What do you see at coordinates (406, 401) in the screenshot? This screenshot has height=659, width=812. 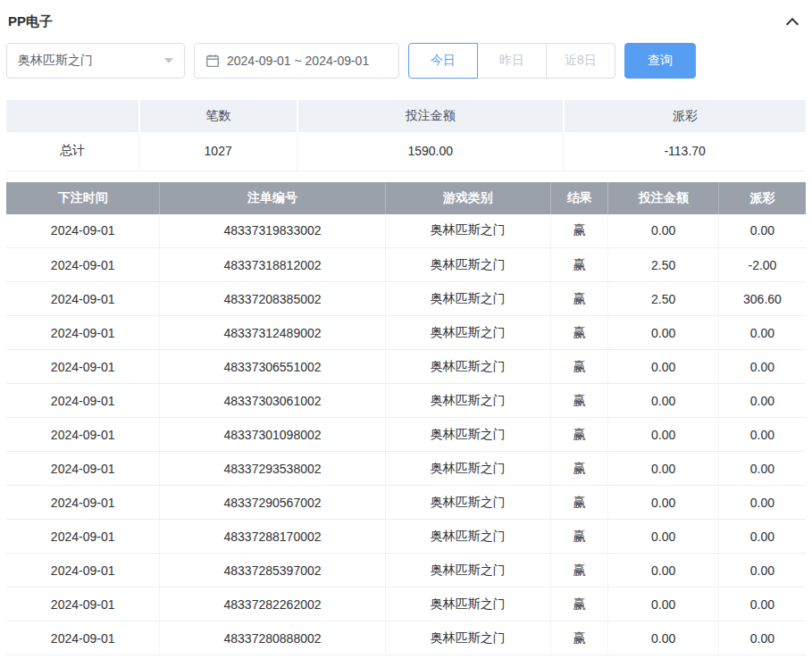 I see `table-row: 2024-09-0148337303061002奥林匹斯之门赢0.000.00` at bounding box center [406, 401].